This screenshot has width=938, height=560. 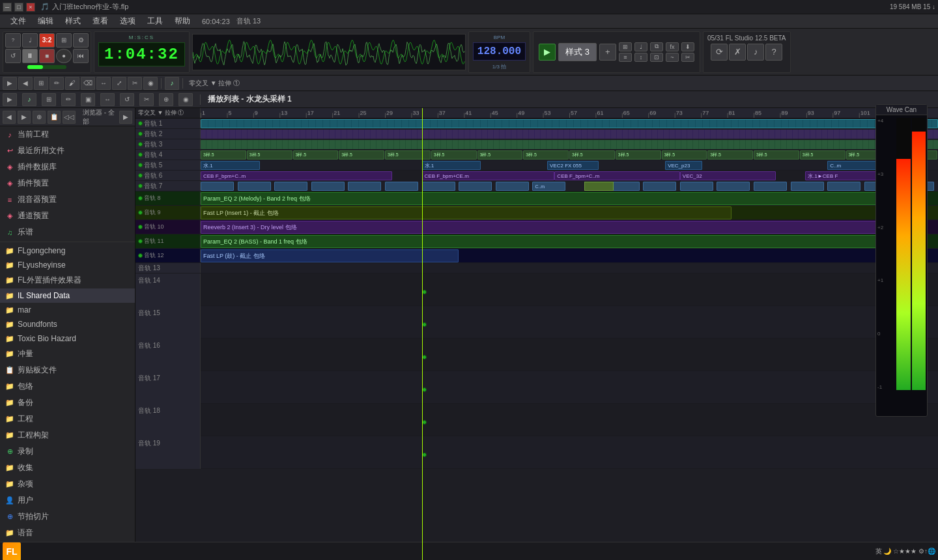 What do you see at coordinates (107, 100) in the screenshot?
I see `toggle-btn: ↔` at bounding box center [107, 100].